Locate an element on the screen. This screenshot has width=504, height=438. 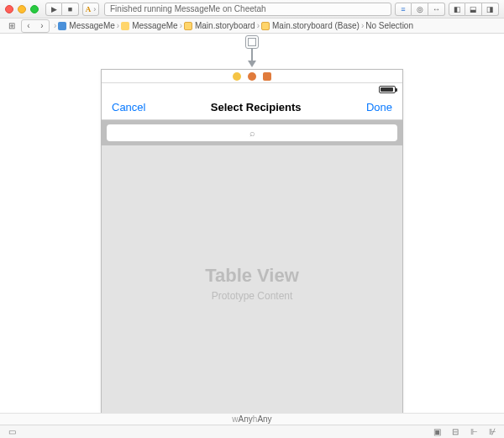
breadcrumb-item-base: Main.storyboard (Base) is located at coordinates (311, 25).